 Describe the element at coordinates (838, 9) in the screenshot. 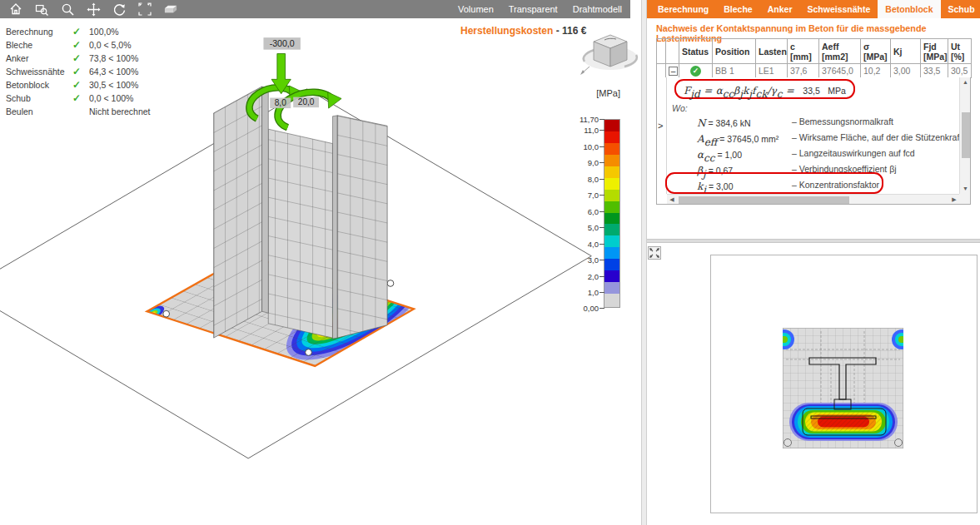

I see `tab-schweissnaehte: Schweissnähte` at that location.